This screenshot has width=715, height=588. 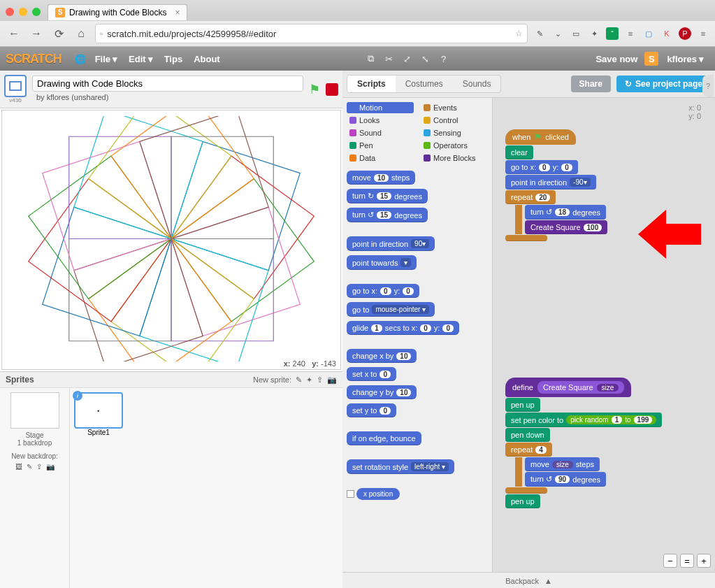 What do you see at coordinates (23, 12) in the screenshot?
I see `window-minimize-button` at bounding box center [23, 12].